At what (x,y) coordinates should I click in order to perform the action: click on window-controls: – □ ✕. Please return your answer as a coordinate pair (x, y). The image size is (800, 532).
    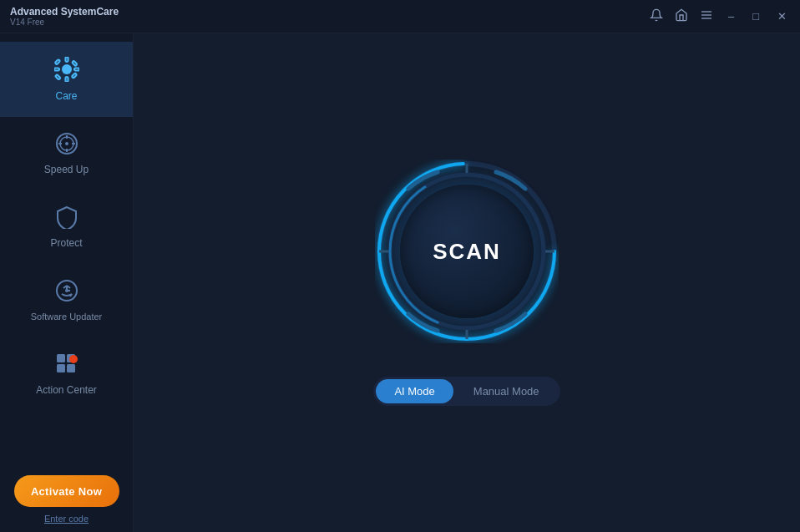
    Looking at the image, I should click on (720, 17).